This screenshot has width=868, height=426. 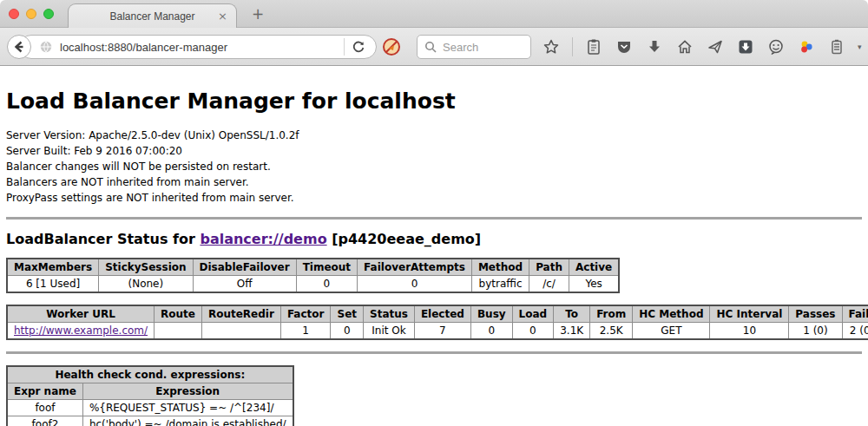 What do you see at coordinates (326, 267) in the screenshot?
I see `column-header: Timeout` at bounding box center [326, 267].